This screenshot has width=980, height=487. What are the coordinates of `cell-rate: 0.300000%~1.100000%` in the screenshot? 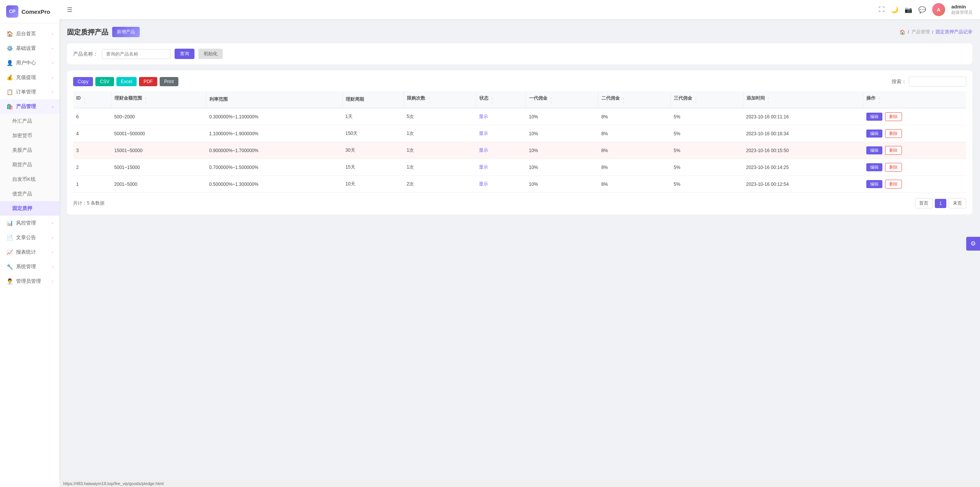 It's located at (274, 116).